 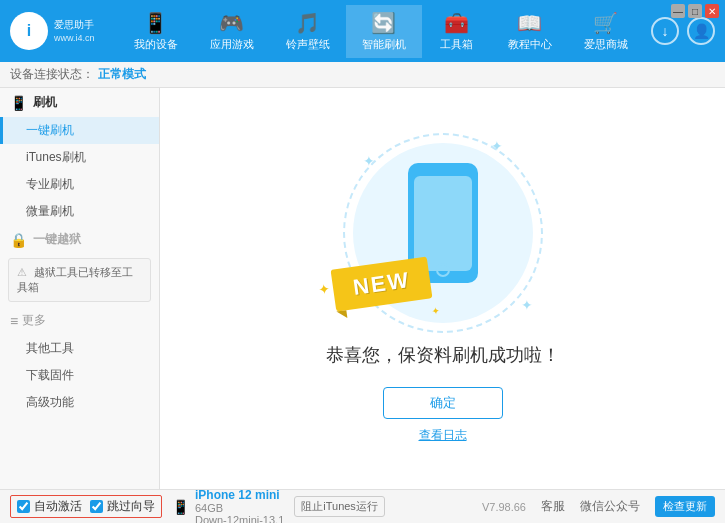 What do you see at coordinates (34, 320) in the screenshot?
I see `more-section-label: 更多` at bounding box center [34, 320].